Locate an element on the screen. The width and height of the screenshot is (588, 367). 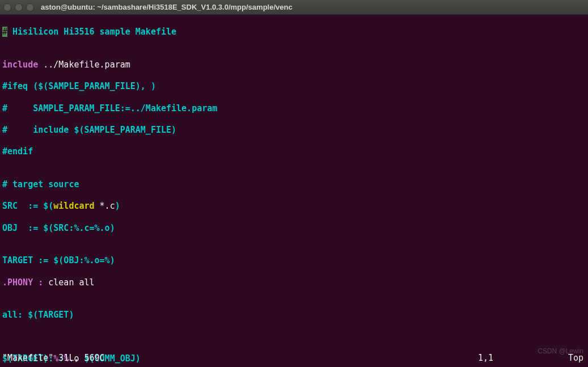
code-line: SRC := $(wildcard *.c) is located at coordinates (294, 206).